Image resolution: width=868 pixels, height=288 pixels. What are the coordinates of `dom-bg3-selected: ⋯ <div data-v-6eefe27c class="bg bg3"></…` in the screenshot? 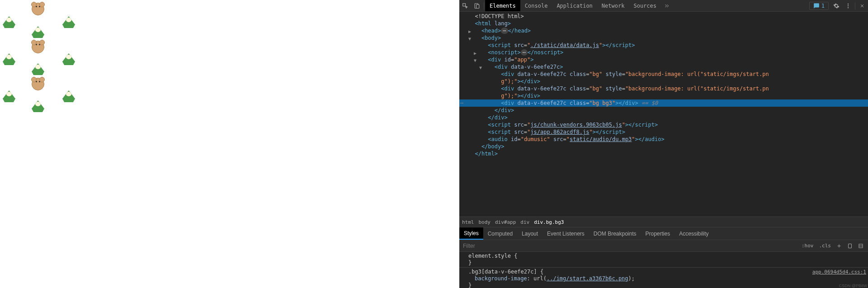 It's located at (664, 103).